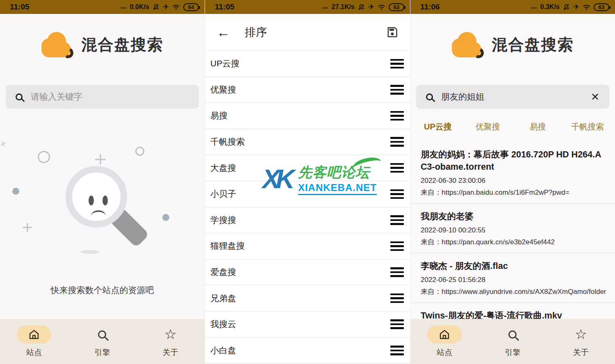 The image size is (615, 364). I want to click on result-source: 来自：https://pan.quark.cn/s/e3b2e45ef442, so click(513, 242).